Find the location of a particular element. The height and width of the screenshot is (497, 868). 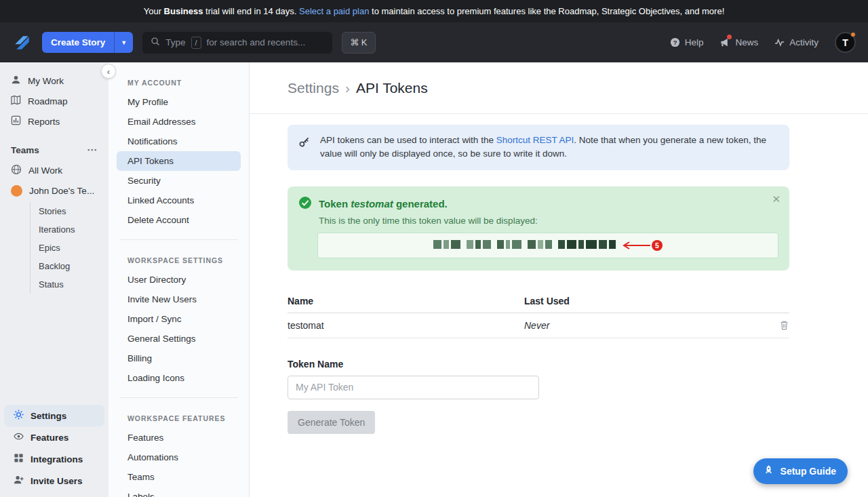

sidebar-item-settings: Settings is located at coordinates (54, 416).